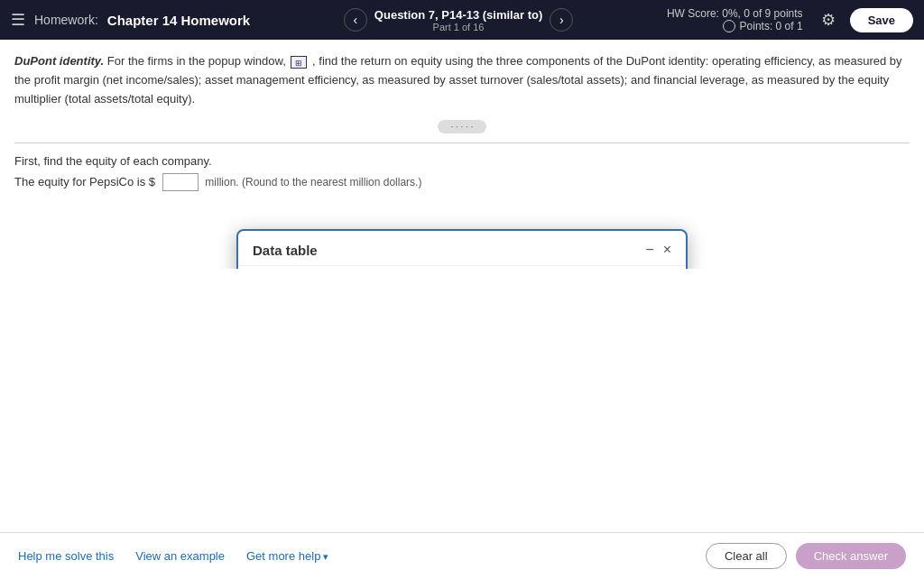 The width and height of the screenshot is (924, 579). What do you see at coordinates (197, 61) in the screenshot?
I see `question-text-part1: For the firms in the popup window,` at bounding box center [197, 61].